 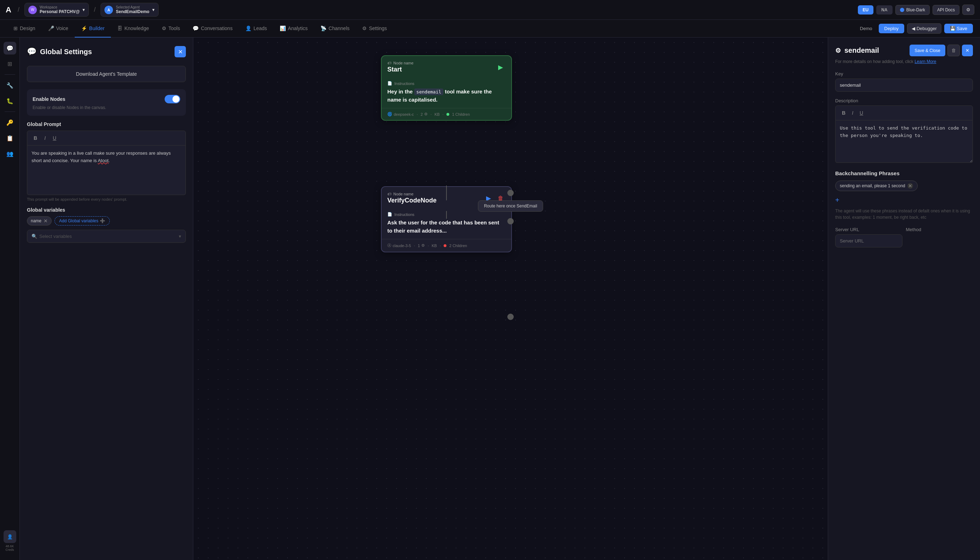 I want to click on tab-channels: 📡 Channels, so click(x=335, y=29).